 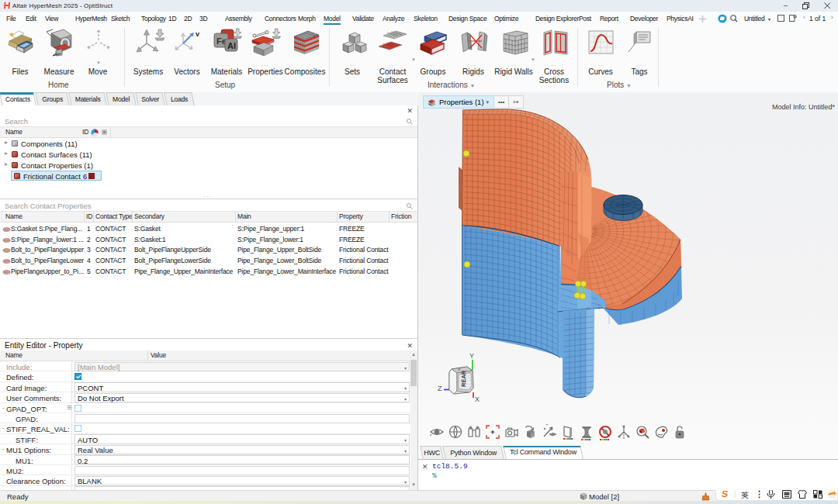 I want to click on svg-text: Y, so click(x=472, y=356).